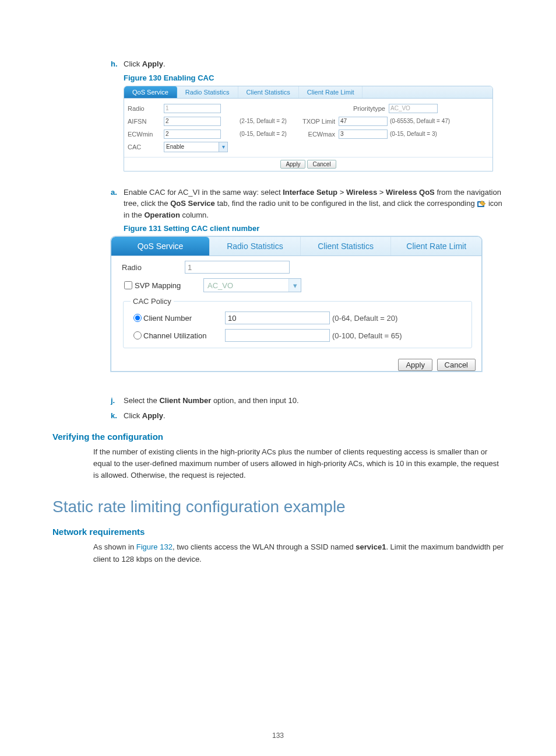 The width and height of the screenshot is (556, 756). I want to click on ecwmax-input, so click(363, 134).